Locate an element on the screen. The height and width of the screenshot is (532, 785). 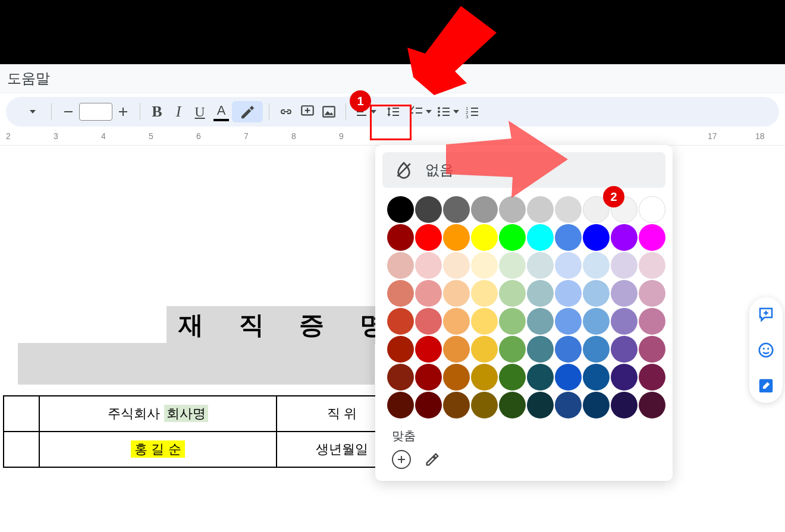
eyedropper-button is located at coordinates (432, 459).